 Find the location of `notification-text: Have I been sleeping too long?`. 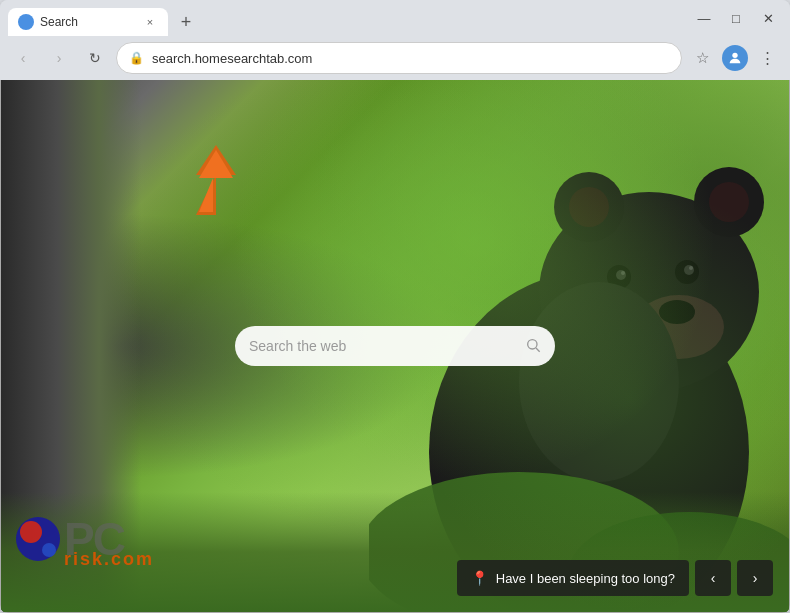

notification-text: Have I been sleeping too long? is located at coordinates (586, 578).